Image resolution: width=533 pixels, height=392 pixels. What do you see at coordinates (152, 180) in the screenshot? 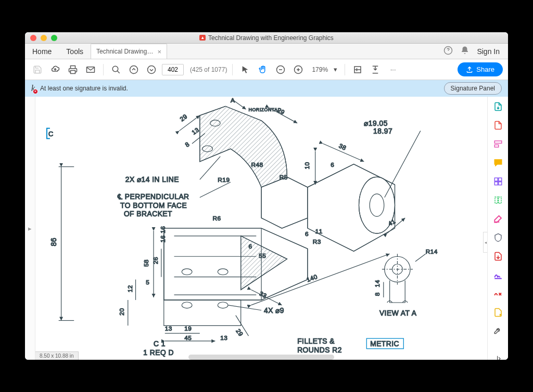
I see `svg-text: 2X ⌀14 IN LINE` at bounding box center [152, 180].